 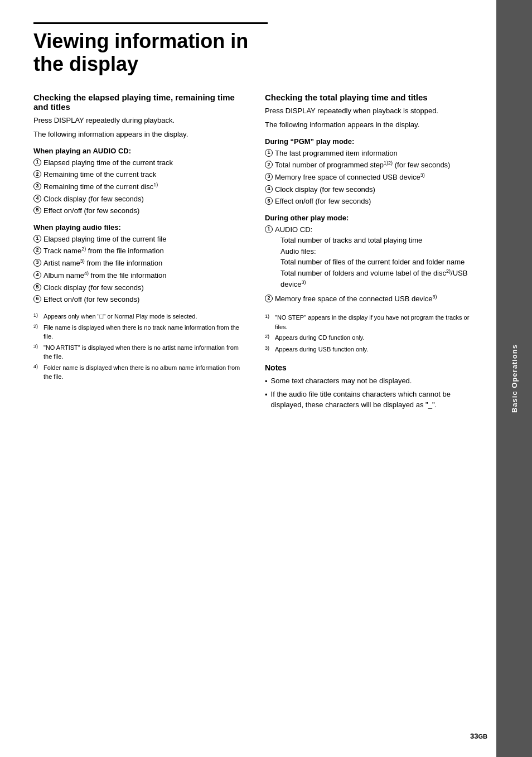 What do you see at coordinates (373, 338) in the screenshot?
I see `footnote-item: 2) Appears during CD function only.` at bounding box center [373, 338].